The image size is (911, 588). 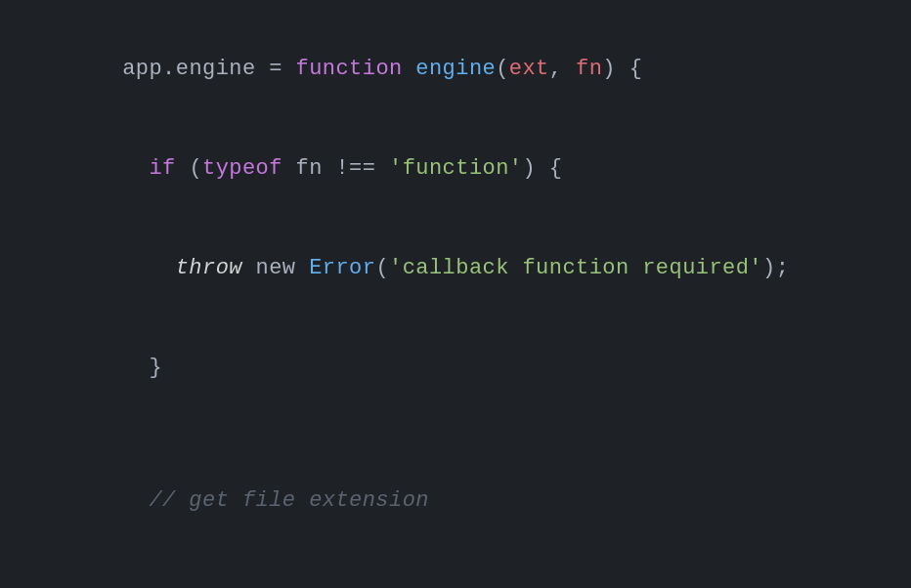 I want to click on token: 'function', so click(x=456, y=168).